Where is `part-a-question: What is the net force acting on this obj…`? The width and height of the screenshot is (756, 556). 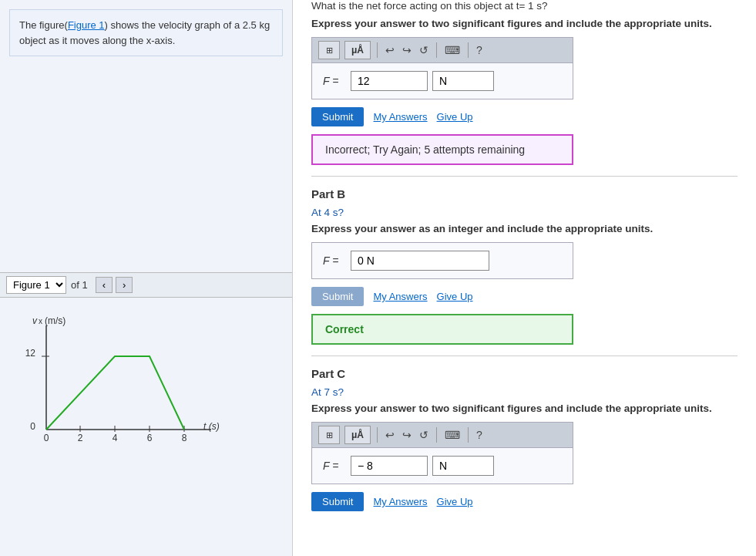 part-a-question: What is the net force acting on this obj… is located at coordinates (524, 6).